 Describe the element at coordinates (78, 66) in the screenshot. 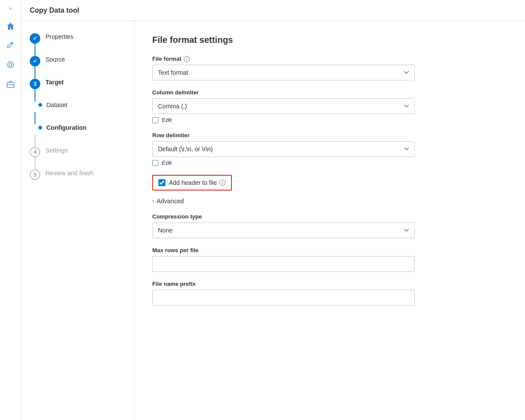

I see `step-source: Source` at that location.